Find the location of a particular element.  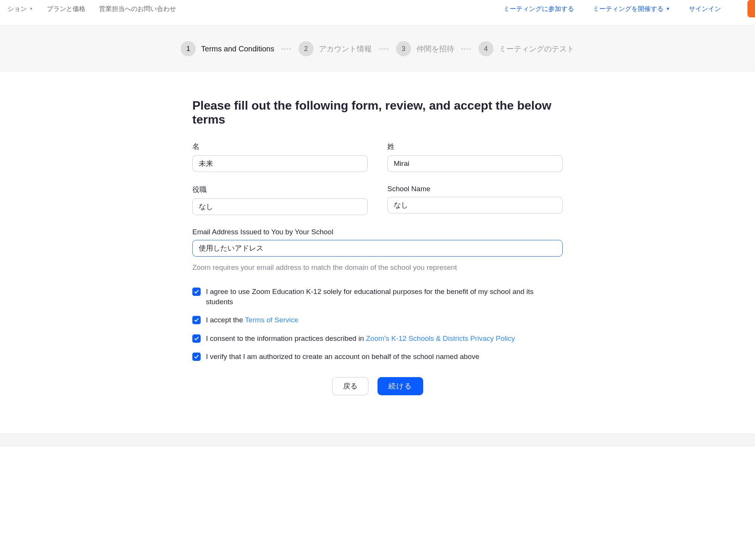

step-num: 3 is located at coordinates (404, 49).